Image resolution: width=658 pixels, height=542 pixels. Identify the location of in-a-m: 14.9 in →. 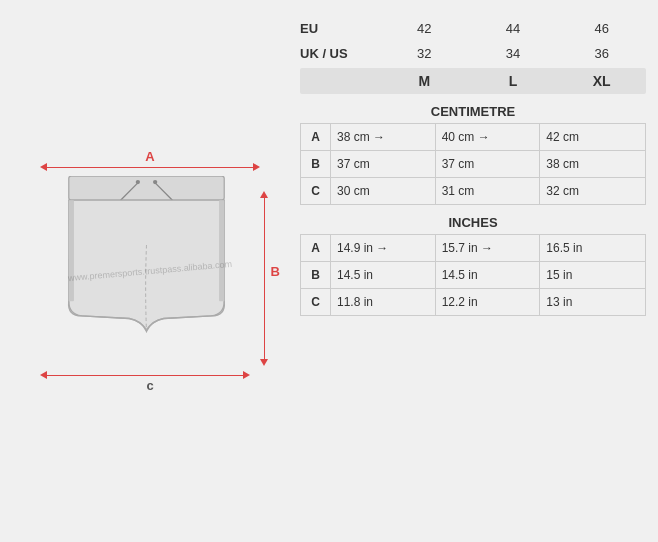
(384, 248).